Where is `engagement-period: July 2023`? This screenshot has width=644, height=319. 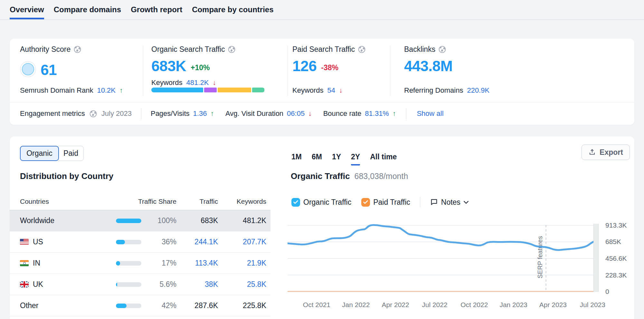 engagement-period: July 2023 is located at coordinates (117, 114).